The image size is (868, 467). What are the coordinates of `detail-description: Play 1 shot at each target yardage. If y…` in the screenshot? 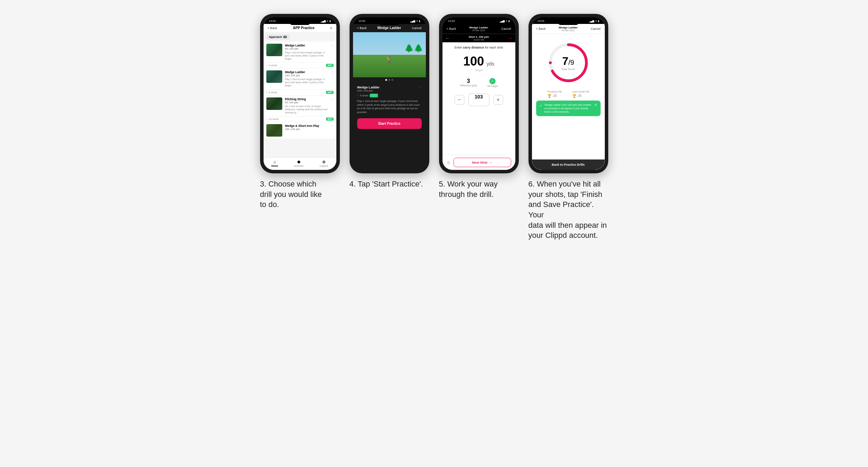 It's located at (389, 107).